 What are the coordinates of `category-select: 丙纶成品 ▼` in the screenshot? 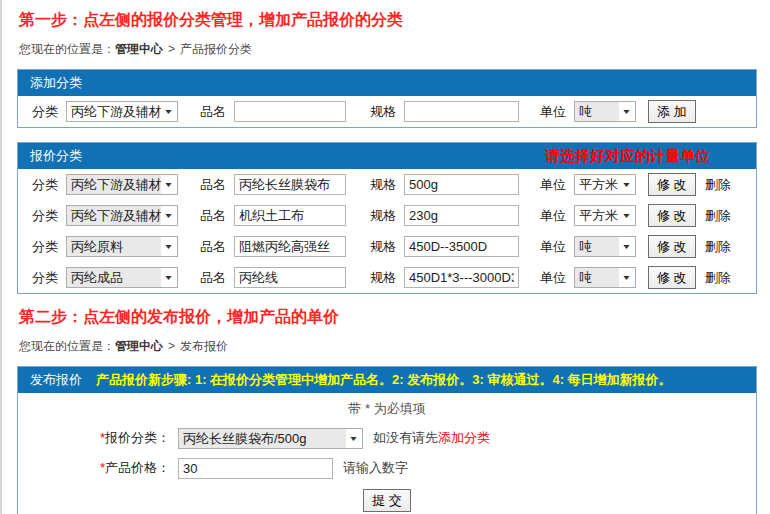 It's located at (122, 278).